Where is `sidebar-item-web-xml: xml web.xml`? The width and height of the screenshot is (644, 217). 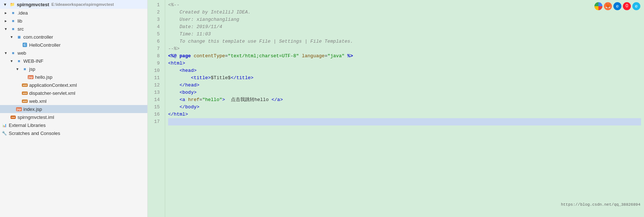
sidebar-item-web-xml: xml web.xml is located at coordinates (74, 101).